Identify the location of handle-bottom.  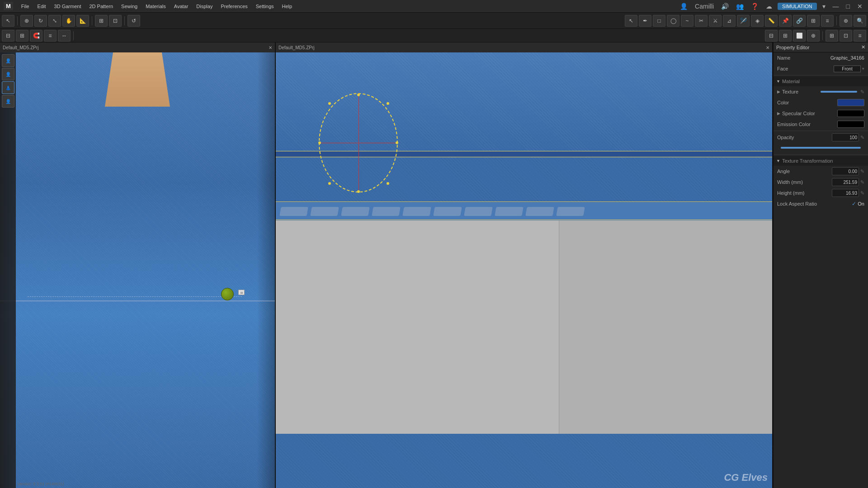
(359, 192).